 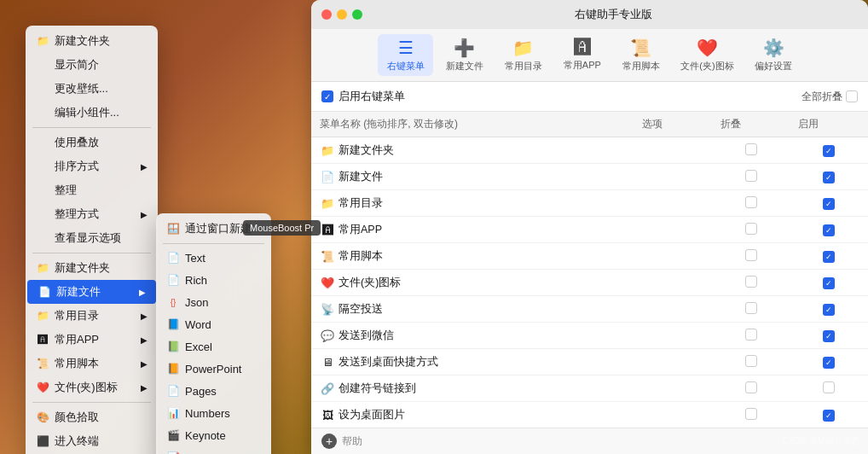 What do you see at coordinates (213, 369) in the screenshot?
I see `submenu-item-powerpoint: 📙 PowerPoint` at bounding box center [213, 369].